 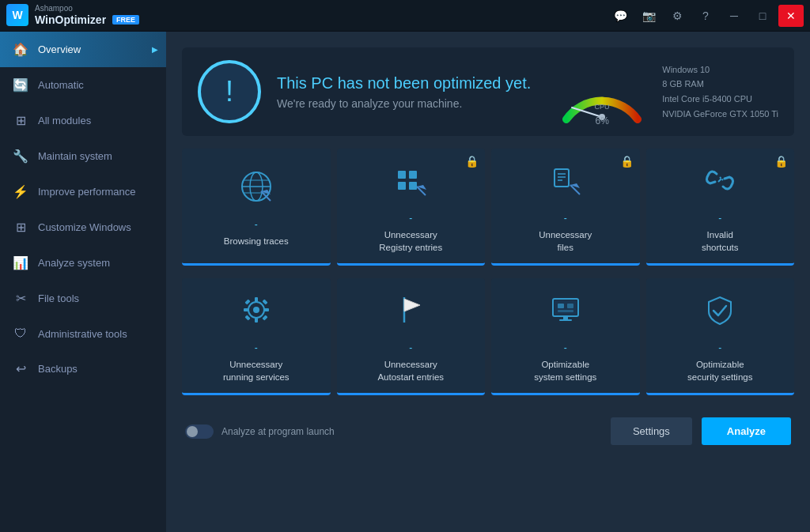 What do you see at coordinates (21, 368) in the screenshot?
I see `backups-icon: ↩` at bounding box center [21, 368].